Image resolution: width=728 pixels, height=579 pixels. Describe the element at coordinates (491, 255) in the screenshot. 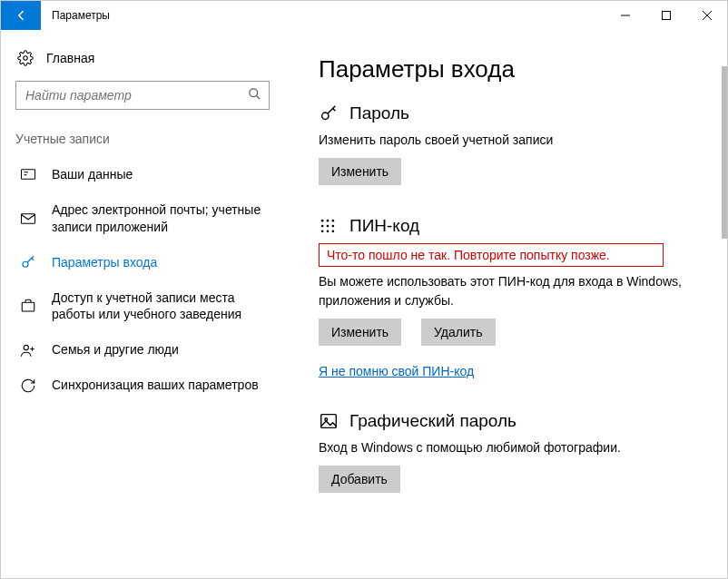

I see `pin-error-message: Что-то пошло не так. Повторите попытку п…` at that location.